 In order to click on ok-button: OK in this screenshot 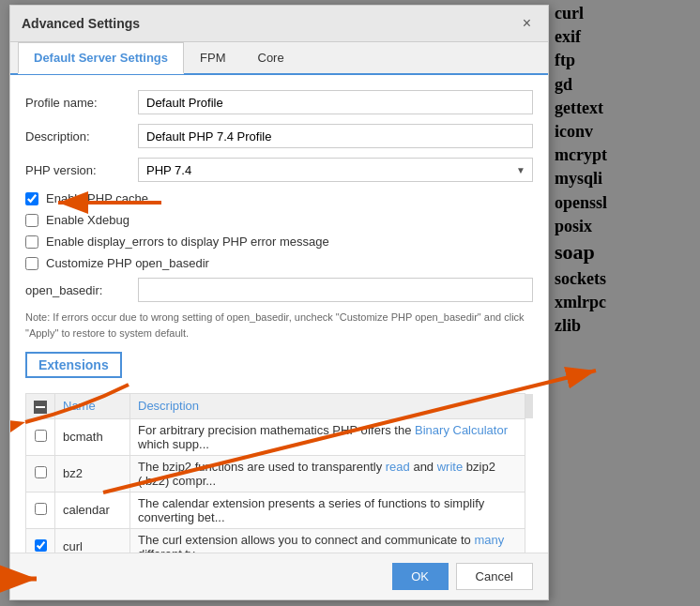, I will do `click(420, 576)`.